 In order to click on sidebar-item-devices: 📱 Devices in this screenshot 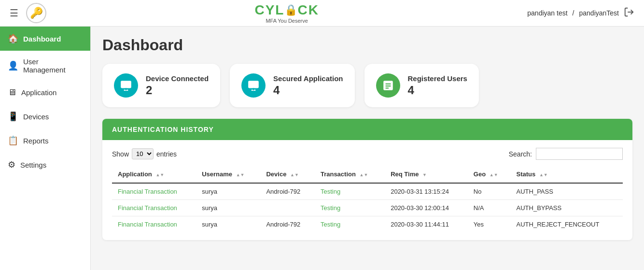, I will do `click(45, 116)`.